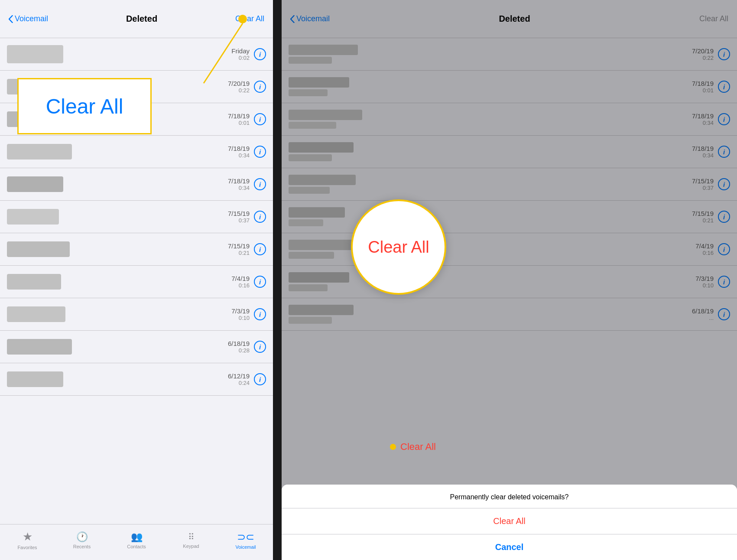  What do you see at coordinates (136, 542) in the screenshot?
I see `left-tab-bar: ★ Favorites 🕐 Recents 👥 Contacts ⠿ Keypa…` at bounding box center [136, 542].